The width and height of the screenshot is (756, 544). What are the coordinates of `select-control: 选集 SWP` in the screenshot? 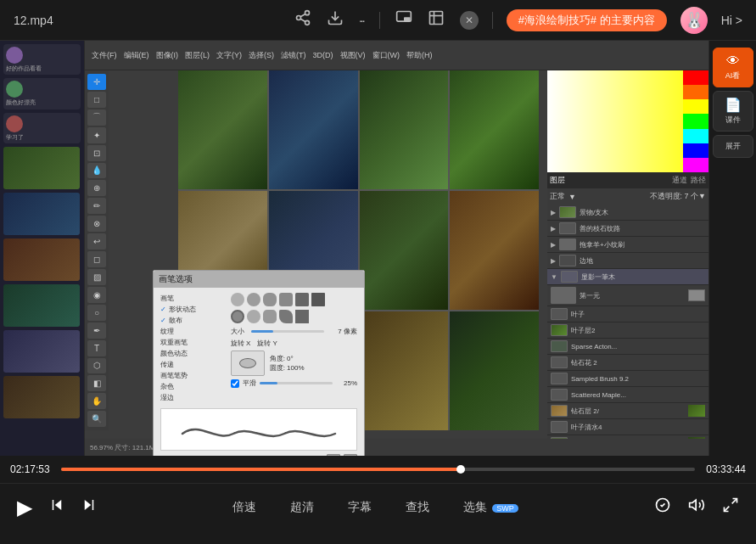 It's located at (490, 508).